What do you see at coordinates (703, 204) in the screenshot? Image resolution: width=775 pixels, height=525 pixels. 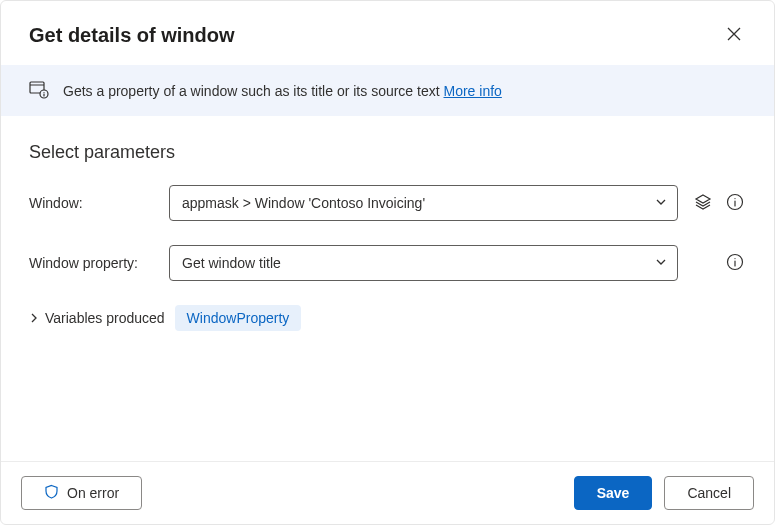 I see `layers-icon` at bounding box center [703, 204].